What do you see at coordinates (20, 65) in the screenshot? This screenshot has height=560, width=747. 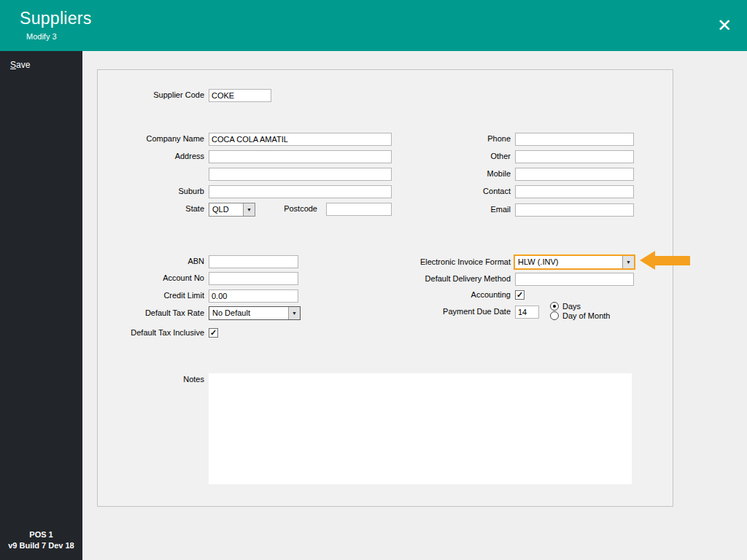 I see `save-button: Save` at bounding box center [20, 65].